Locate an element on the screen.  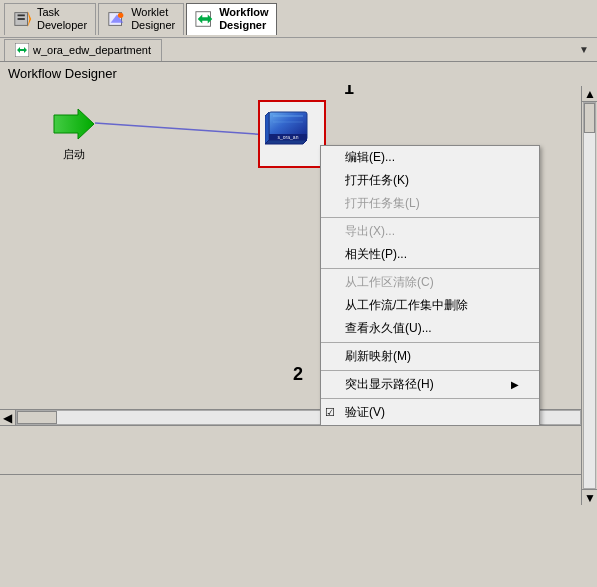
scroll-up-button: ▲ is located at coordinates (590, 94).